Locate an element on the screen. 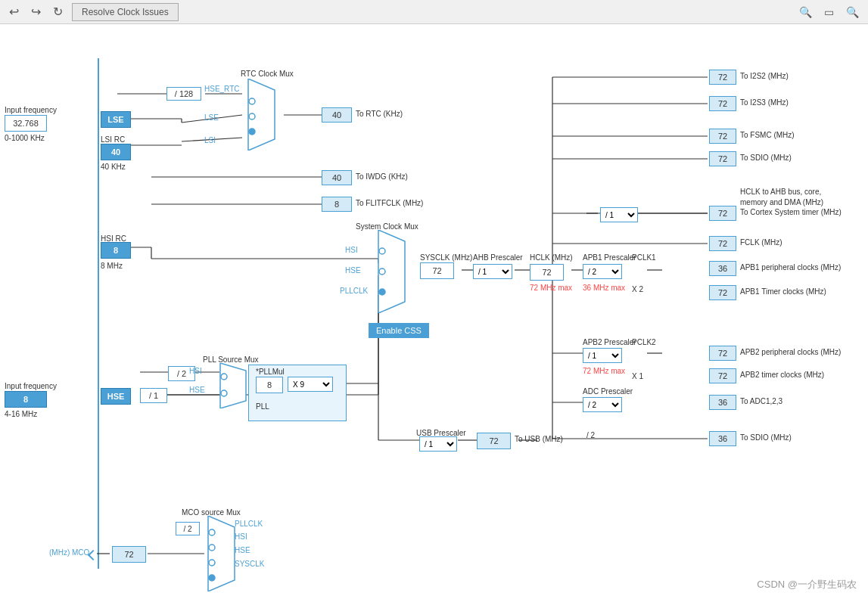  lsi-mux-label: LSI is located at coordinates (210, 141).